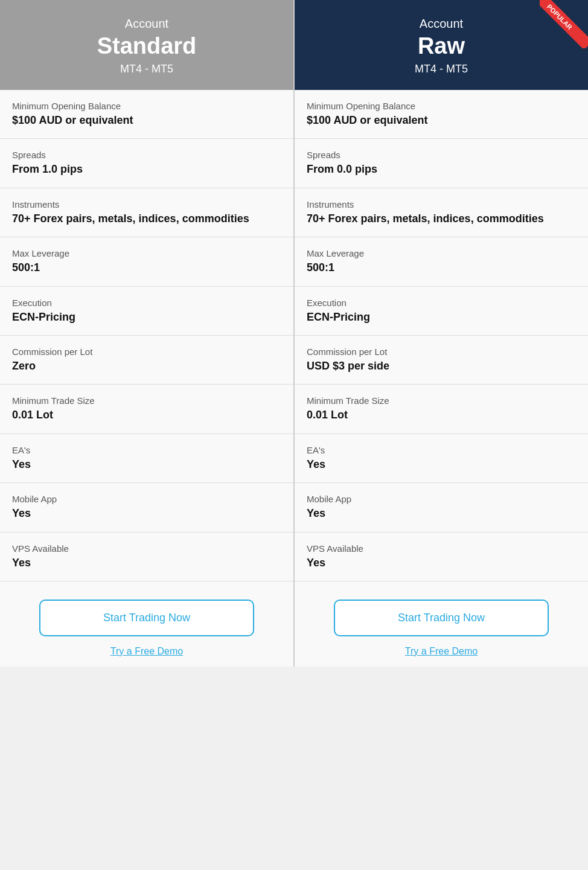 The image size is (588, 870). Describe the element at coordinates (147, 401) in the screenshot. I see `standard-min-trade-label: Minimum Trade Size` at that location.